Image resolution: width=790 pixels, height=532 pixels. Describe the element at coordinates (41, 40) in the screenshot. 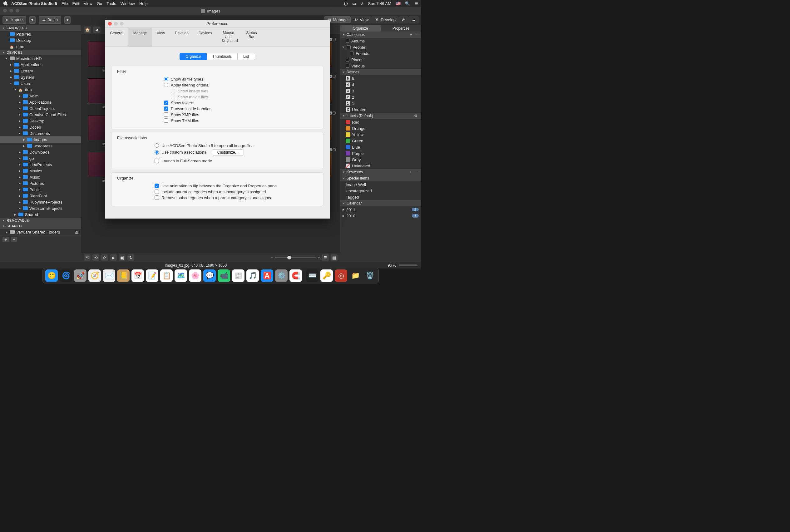

I see `favorite-item: Desktop` at that location.